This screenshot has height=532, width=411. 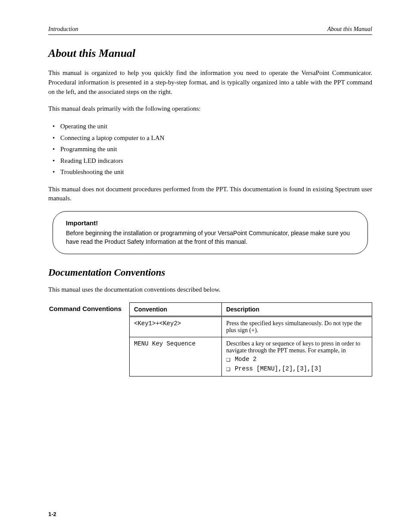 I want to click on note-text: Mode 2, so click(x=246, y=359).